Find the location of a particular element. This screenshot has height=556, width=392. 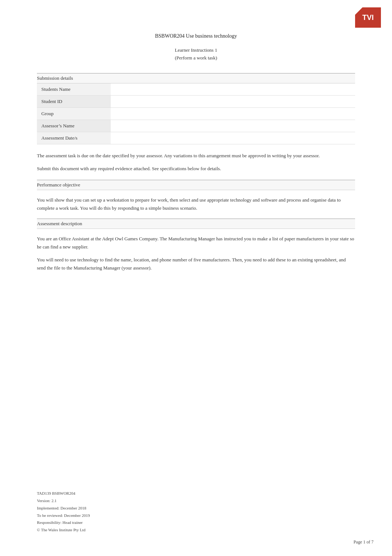

field-value-group is located at coordinates (233, 114).